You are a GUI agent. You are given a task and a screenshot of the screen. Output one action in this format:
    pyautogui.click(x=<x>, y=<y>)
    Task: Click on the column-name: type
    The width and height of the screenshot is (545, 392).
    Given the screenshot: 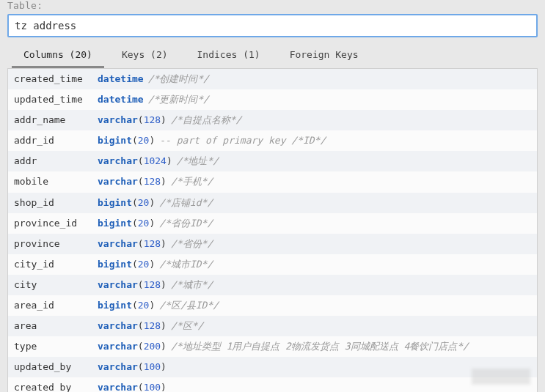 What is the action you would take?
    pyautogui.click(x=56, y=347)
    